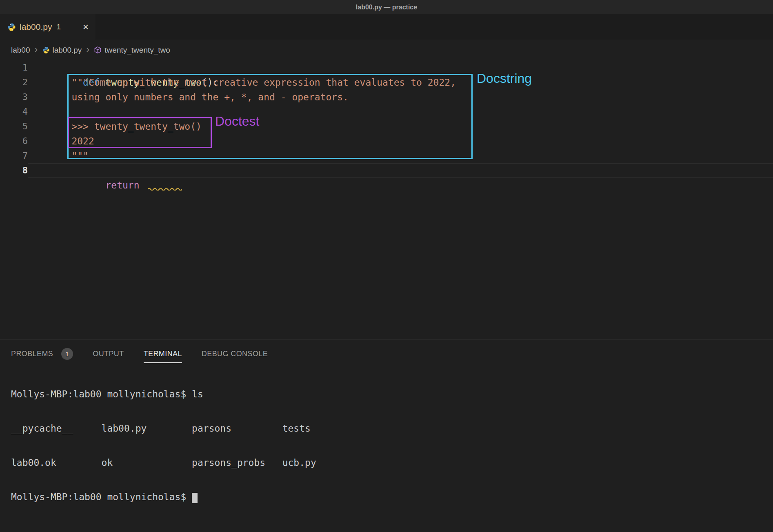 This screenshot has width=773, height=532. I want to click on doctest-annotation-label: Doctest, so click(237, 122).